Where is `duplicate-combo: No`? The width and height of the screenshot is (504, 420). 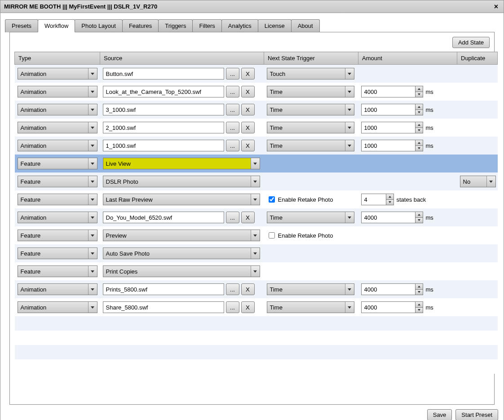 duplicate-combo: No is located at coordinates (478, 181).